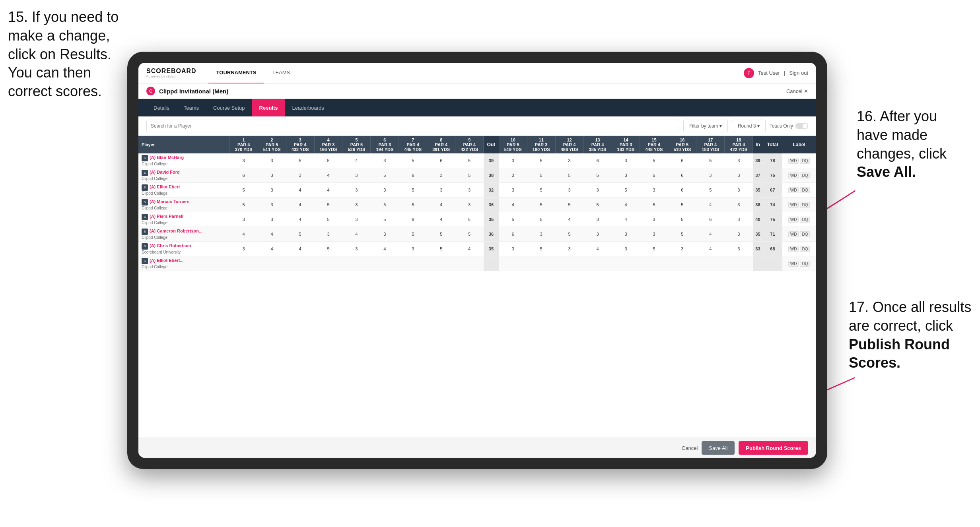 This screenshot has width=980, height=527. Describe the element at coordinates (329, 176) in the screenshot. I see `hole-4-score-1: 4` at that location.